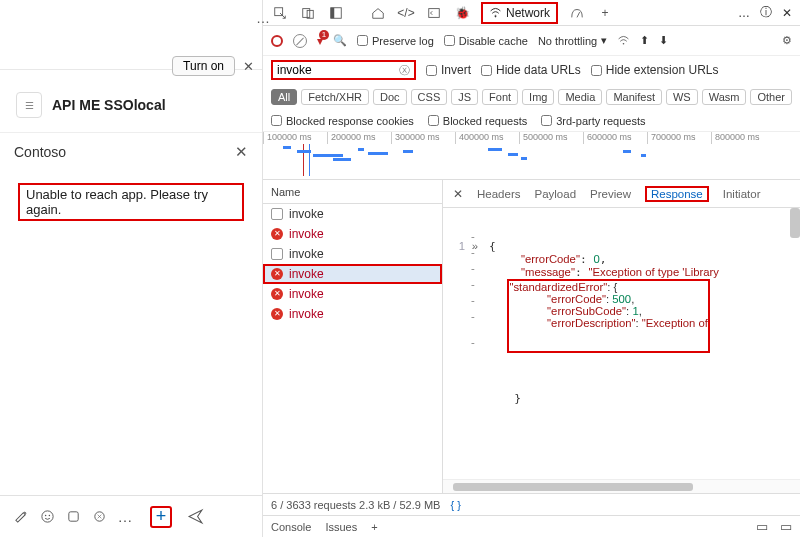 The height and width of the screenshot is (537, 800). I want to click on request-list-header: Name, so click(352, 192).